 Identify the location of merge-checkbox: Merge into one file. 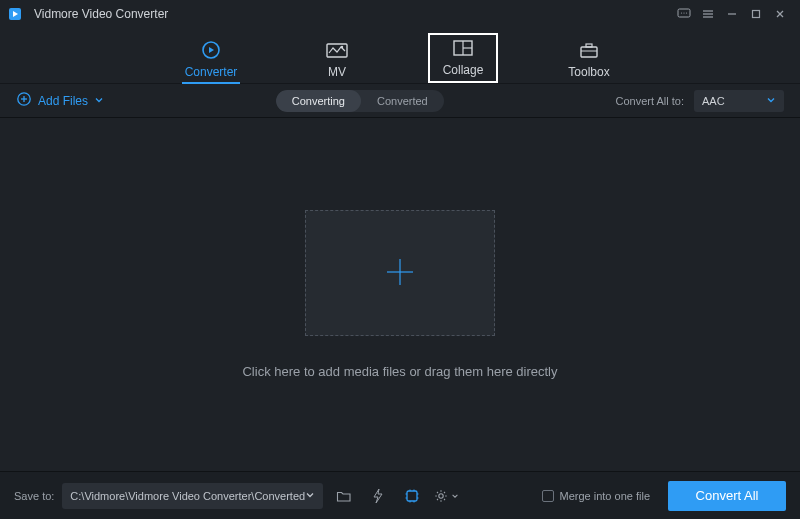
(596, 496).